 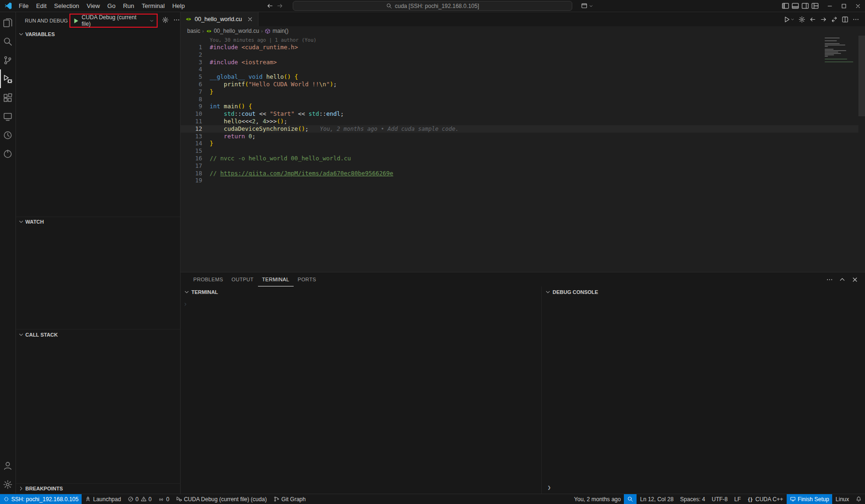 What do you see at coordinates (8, 466) in the screenshot?
I see `activity-account-icon` at bounding box center [8, 466].